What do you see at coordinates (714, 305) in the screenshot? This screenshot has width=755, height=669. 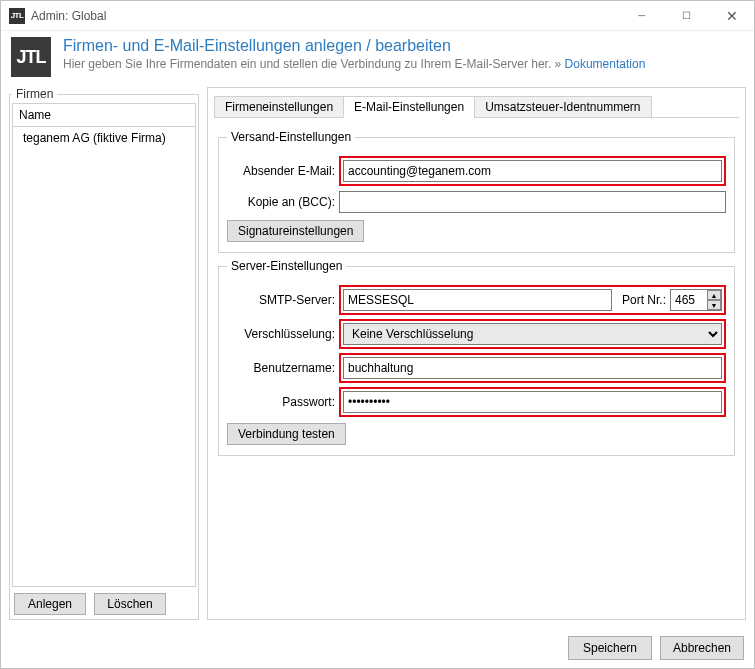 I see `port-spin-down: ▼` at bounding box center [714, 305].